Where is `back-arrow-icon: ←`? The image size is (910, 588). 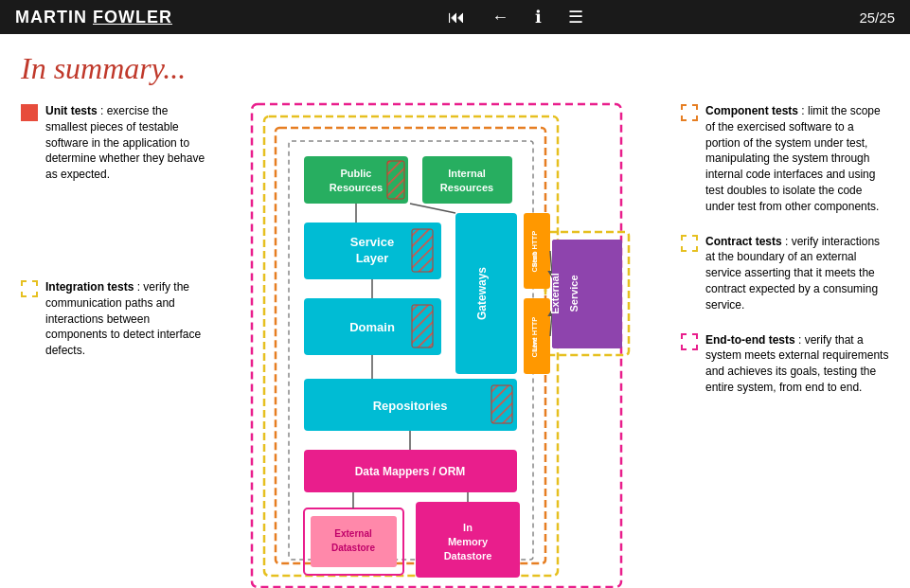 back-arrow-icon: ← is located at coordinates (500, 17).